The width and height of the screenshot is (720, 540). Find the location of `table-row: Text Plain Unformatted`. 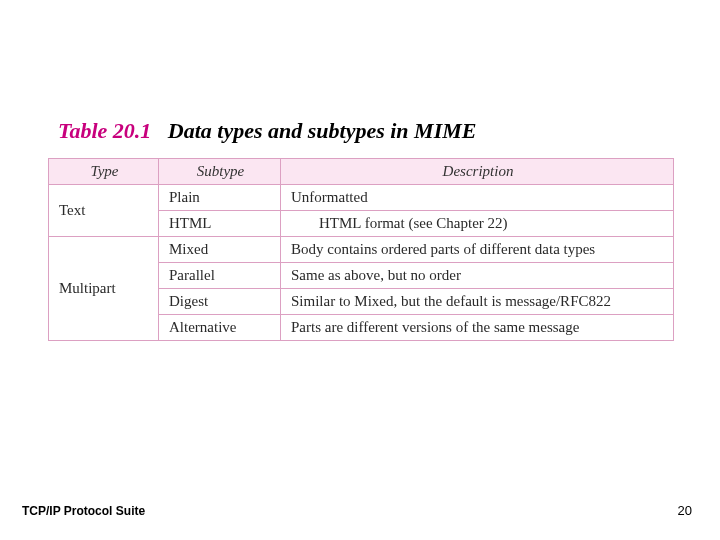

table-row: Text Plain Unformatted is located at coordinates (362, 198).